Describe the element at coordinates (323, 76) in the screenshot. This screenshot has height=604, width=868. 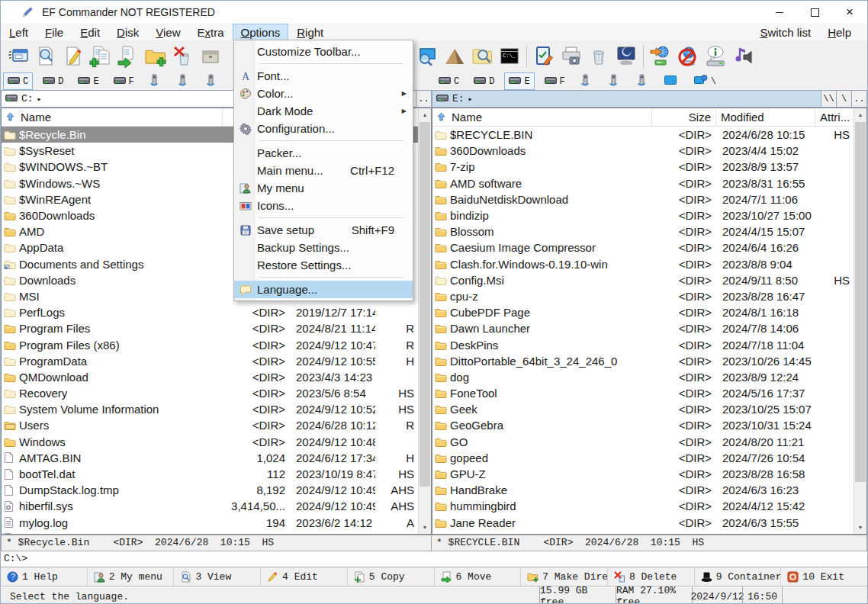
I see `menu-item: A Font...` at that location.